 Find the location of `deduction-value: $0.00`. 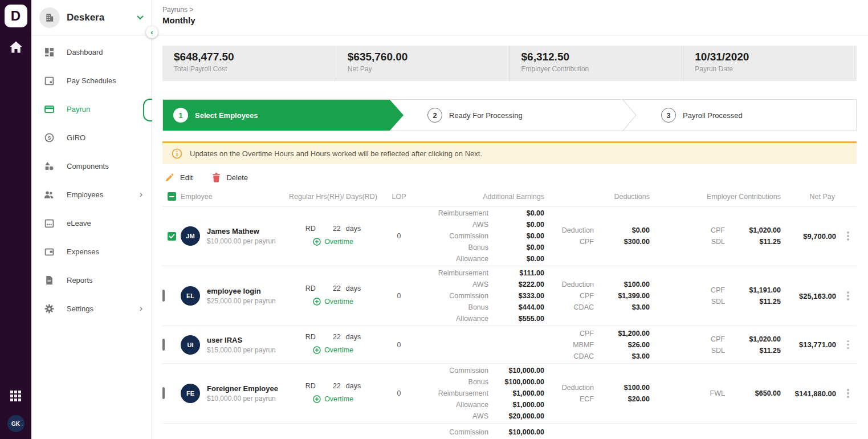

deduction-value: $0.00 is located at coordinates (626, 230).